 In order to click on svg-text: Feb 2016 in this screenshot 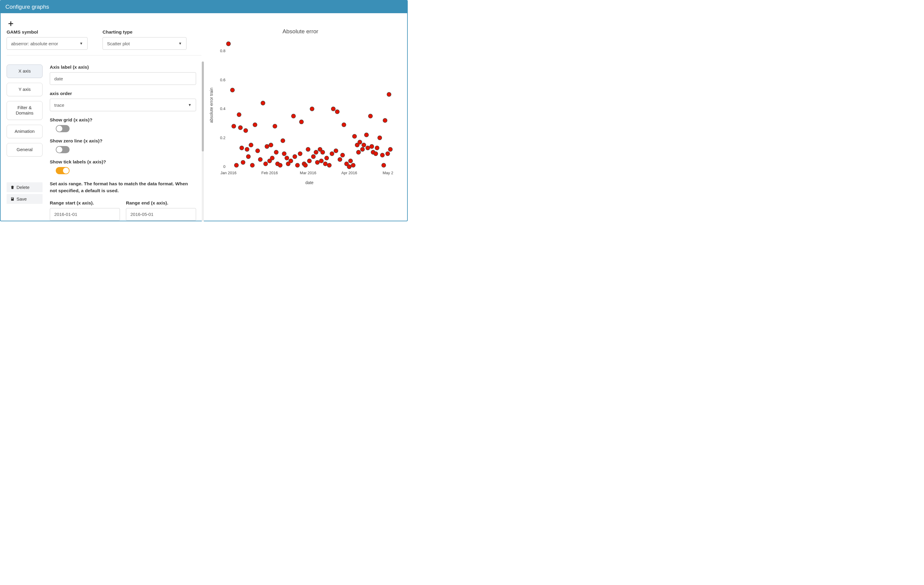, I will do `click(269, 173)`.